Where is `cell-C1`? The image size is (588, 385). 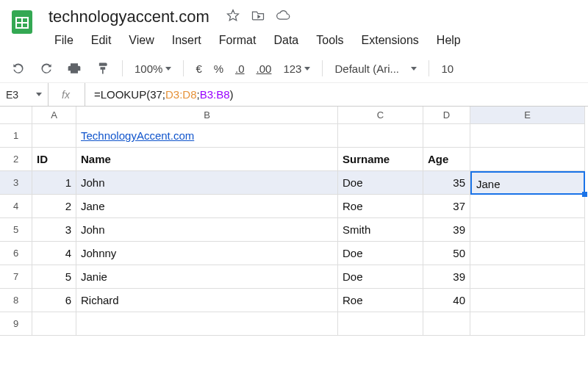
cell-C1 is located at coordinates (381, 136).